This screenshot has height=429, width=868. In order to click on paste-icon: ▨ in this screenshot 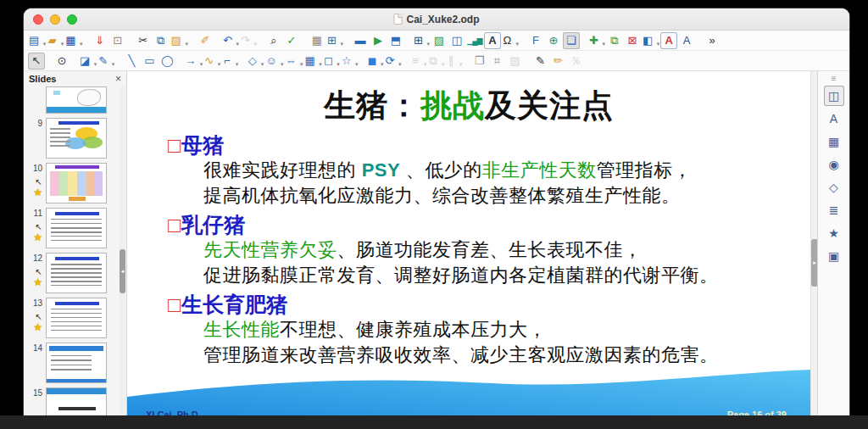, I will do `click(180, 41)`.